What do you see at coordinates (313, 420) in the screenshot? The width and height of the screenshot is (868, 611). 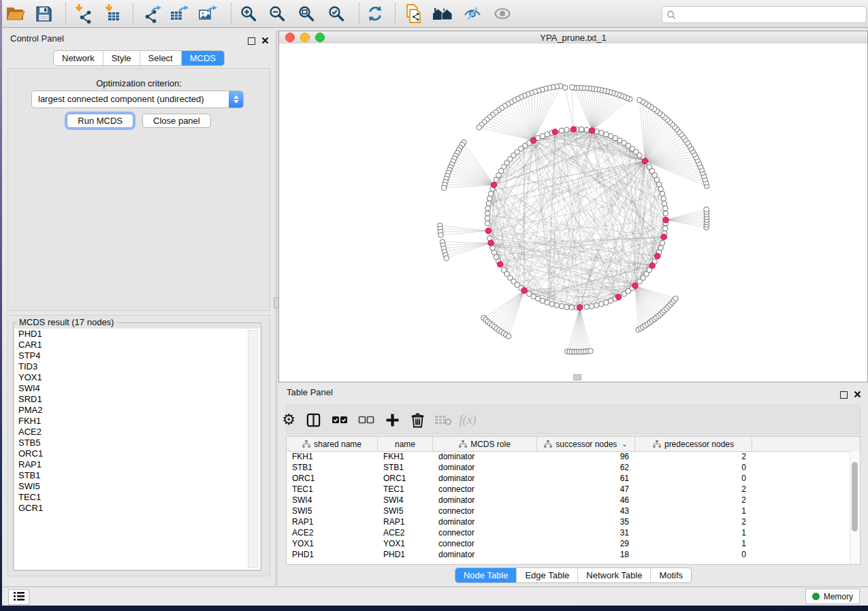 I see `columns-icon` at bounding box center [313, 420].